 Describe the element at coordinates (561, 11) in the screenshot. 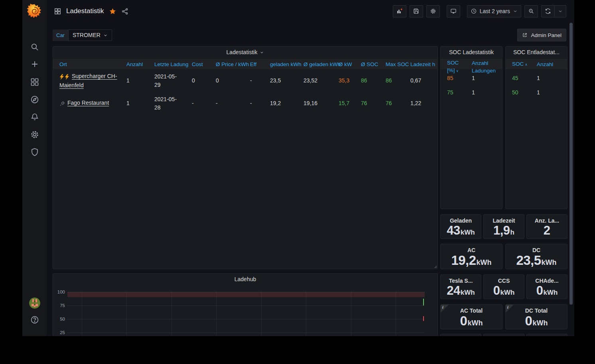

I see `refresh-interval-chevron-down-icon` at that location.